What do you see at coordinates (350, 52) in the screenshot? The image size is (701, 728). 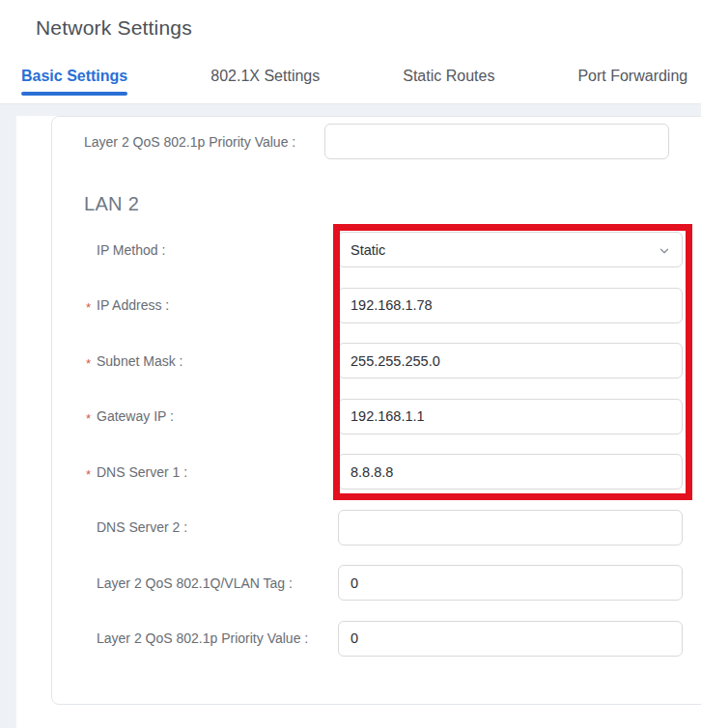 I see `page-header: Network Settings Basic Settings 802.1X S…` at bounding box center [350, 52].